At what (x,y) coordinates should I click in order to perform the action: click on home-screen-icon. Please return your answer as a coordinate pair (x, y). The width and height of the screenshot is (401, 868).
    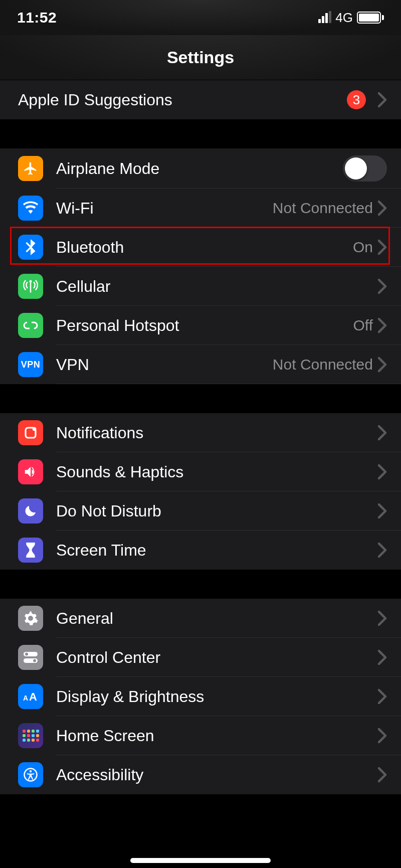
    Looking at the image, I should click on (31, 736).